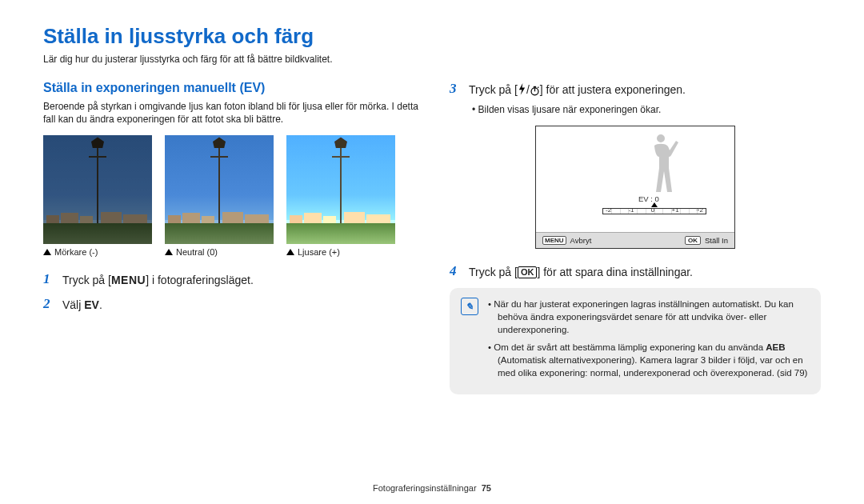 The width and height of the screenshot is (864, 504). I want to click on screen-ok-icon: OK, so click(693, 240).